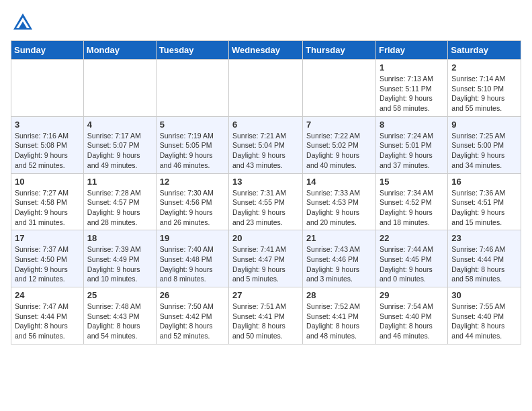  I want to click on day-number: 5, so click(192, 125).